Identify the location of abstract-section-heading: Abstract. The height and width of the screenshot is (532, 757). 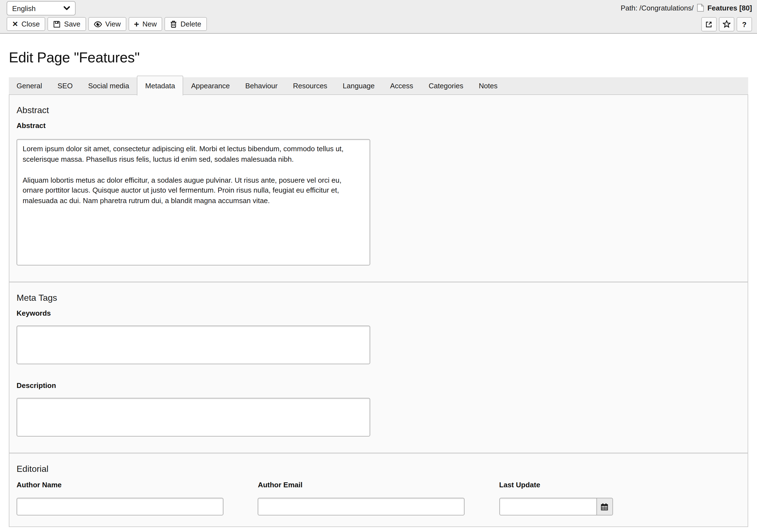
(378, 110).